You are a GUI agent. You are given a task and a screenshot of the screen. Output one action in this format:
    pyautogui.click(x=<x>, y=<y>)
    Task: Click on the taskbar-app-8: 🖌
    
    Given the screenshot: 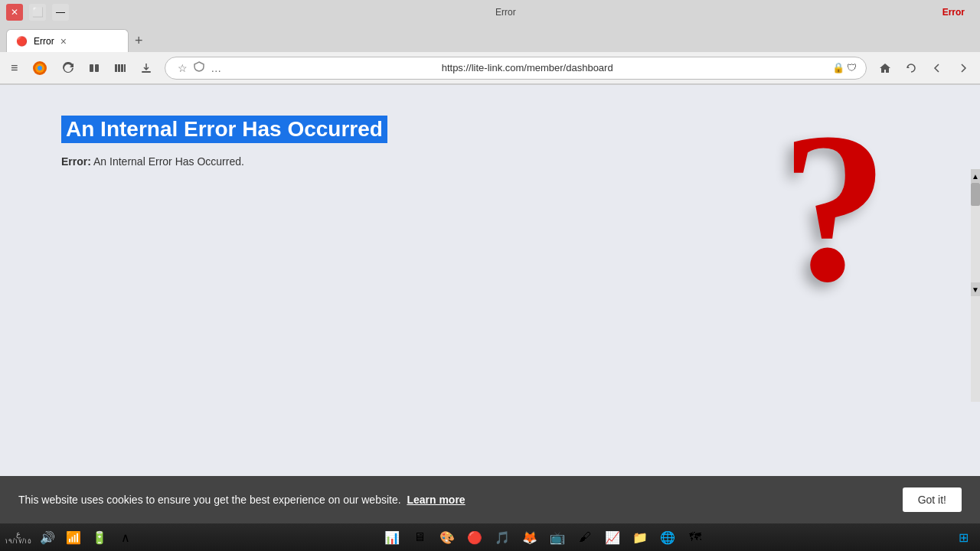 What is the action you would take?
    pyautogui.click(x=585, y=537)
    